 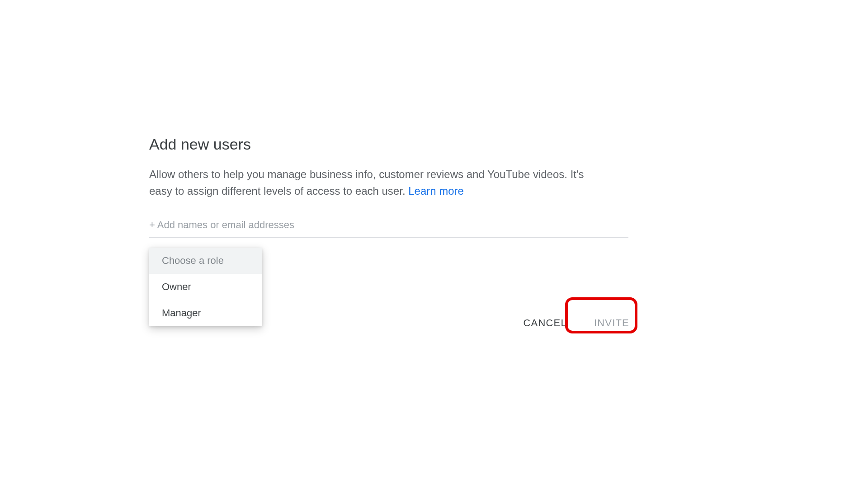 What do you see at coordinates (389, 187) in the screenshot?
I see `add-users-dialog: Add new users Allow others to help you m…` at bounding box center [389, 187].